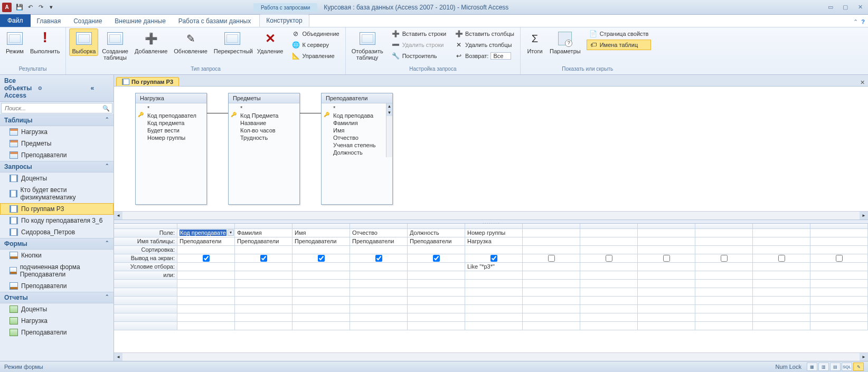 This screenshot has height=372, width=868. Describe the element at coordinates (57, 255) in the screenshot. I see `nav-item: Кнопки` at that location.